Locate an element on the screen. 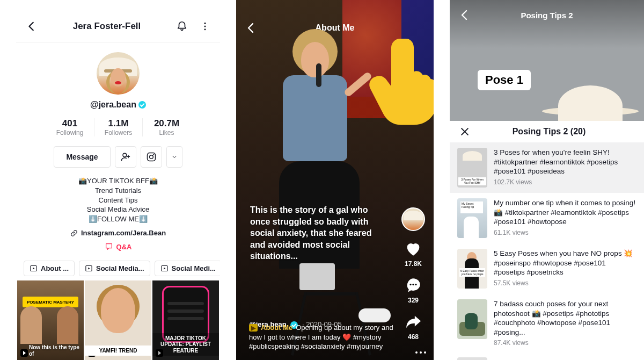  profile-handle: @jera.bean is located at coordinates (118, 105).